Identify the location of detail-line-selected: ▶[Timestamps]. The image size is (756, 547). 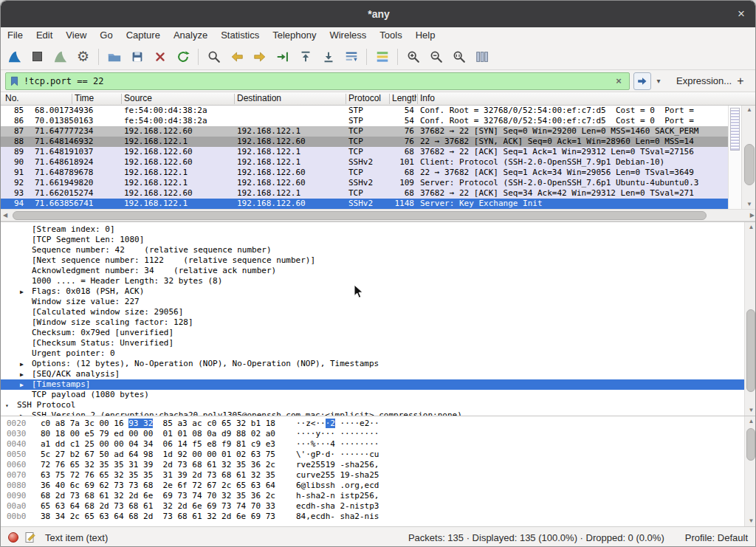
(378, 385).